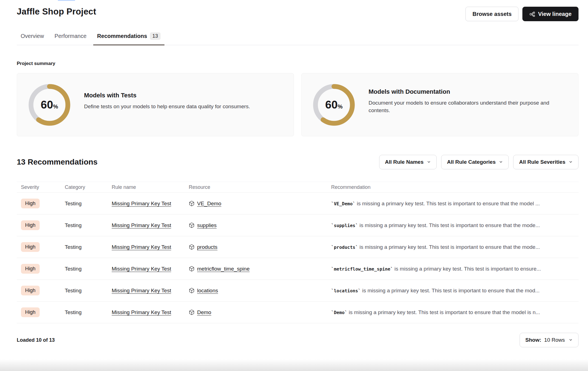 The image size is (588, 371). Describe the element at coordinates (223, 269) in the screenshot. I see `resource-link: metricflow_time_spine` at that location.